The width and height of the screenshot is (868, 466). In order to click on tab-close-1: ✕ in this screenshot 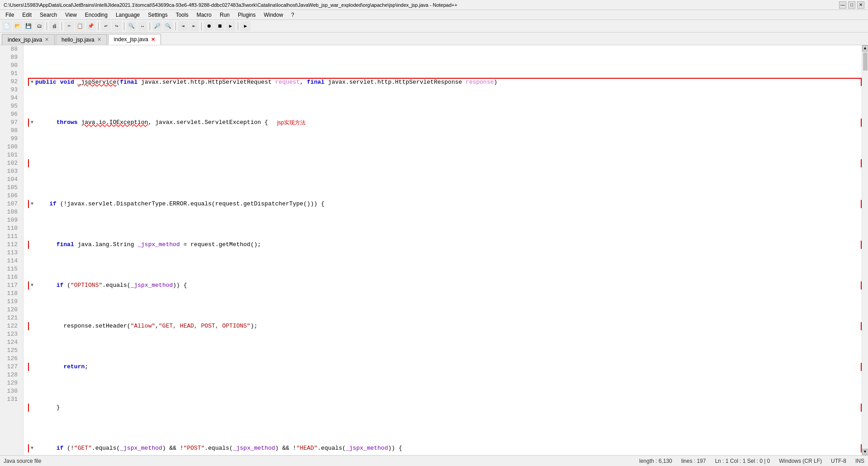, I will do `click(47, 40)`.